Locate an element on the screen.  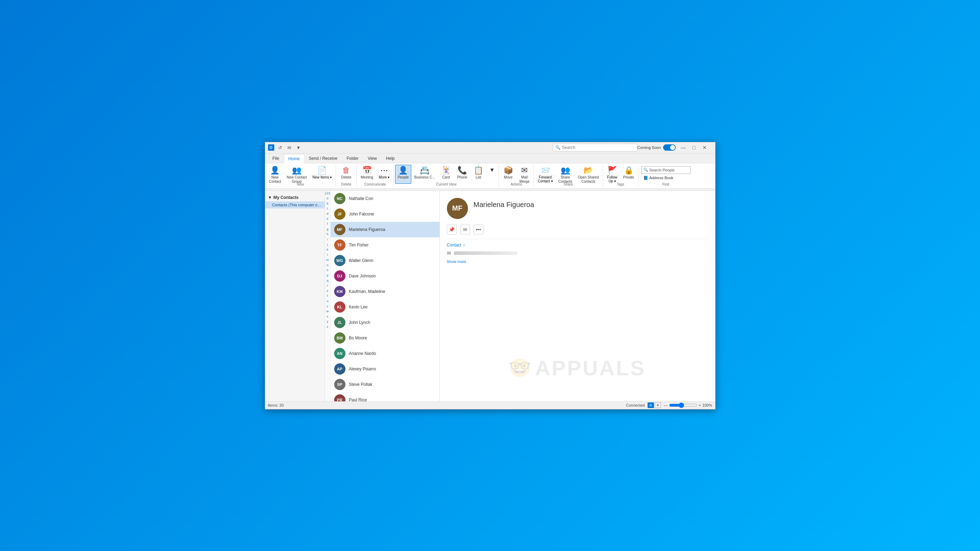
alpha-o: o is located at coordinates (327, 270).